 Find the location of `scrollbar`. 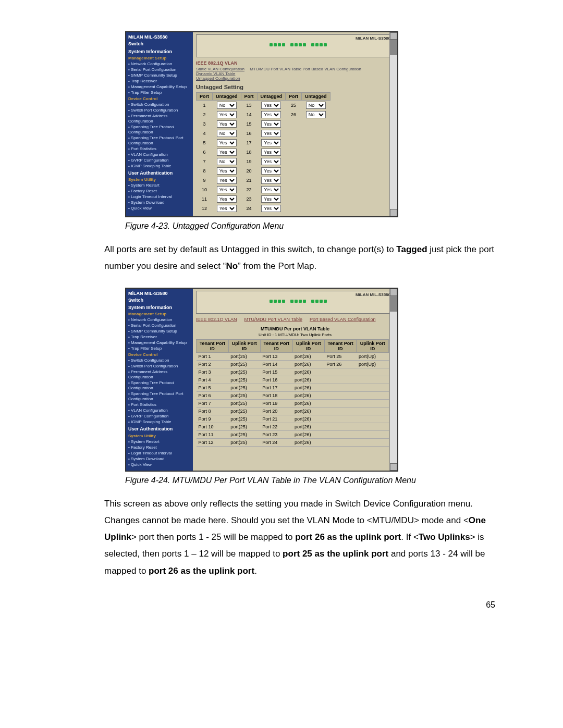

scrollbar is located at coordinates (393, 124).